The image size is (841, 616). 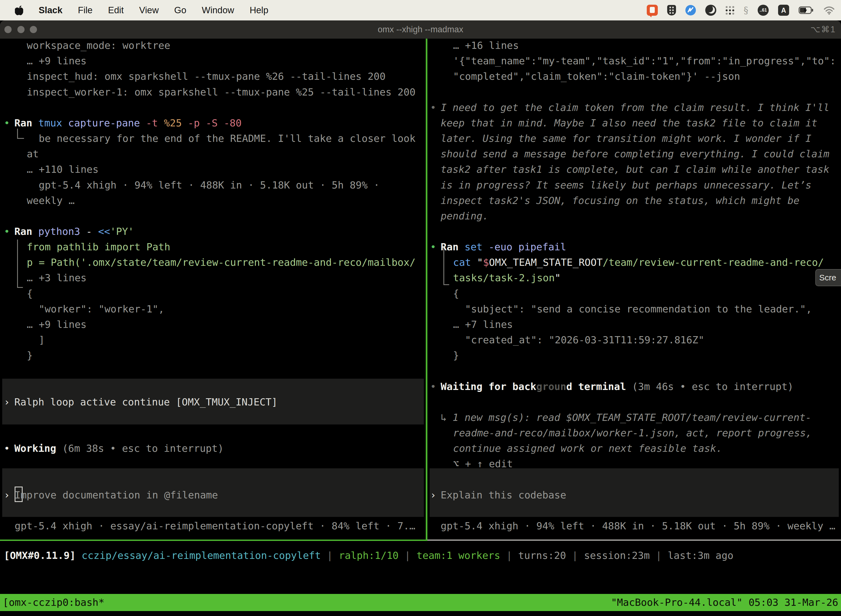 What do you see at coordinates (652, 10) in the screenshot?
I see `slack-badge-inner` at bounding box center [652, 10].